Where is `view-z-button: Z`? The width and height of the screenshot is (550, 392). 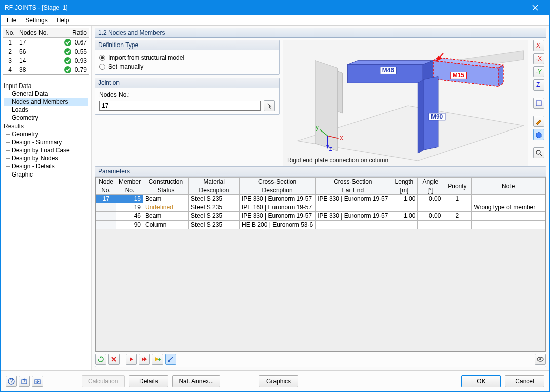 view-z-button: Z is located at coordinates (539, 85).